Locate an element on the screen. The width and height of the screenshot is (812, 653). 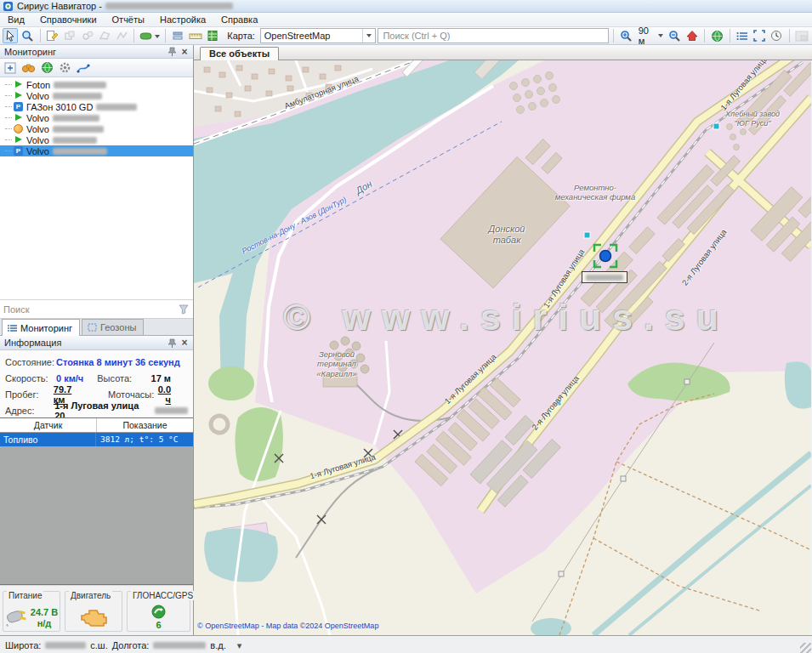
route-icon is located at coordinates (83, 68).